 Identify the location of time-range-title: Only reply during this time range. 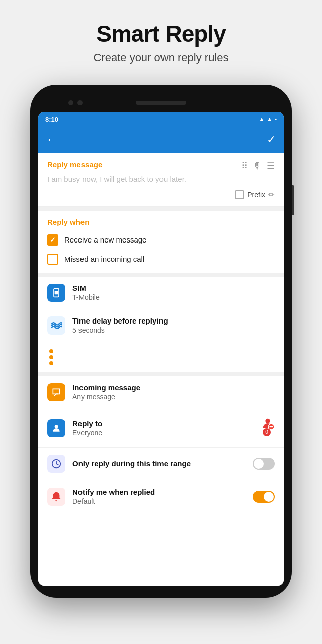
(159, 464).